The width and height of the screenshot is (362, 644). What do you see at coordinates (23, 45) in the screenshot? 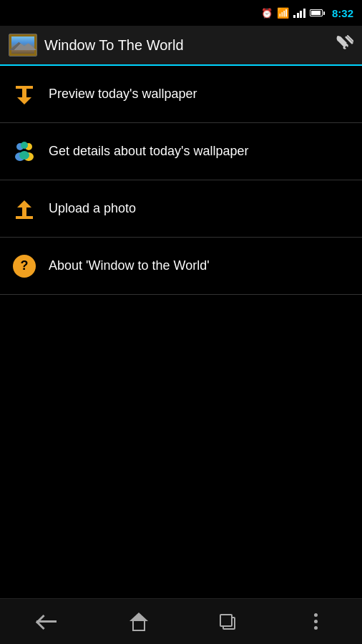
I see `app-logo` at bounding box center [23, 45].